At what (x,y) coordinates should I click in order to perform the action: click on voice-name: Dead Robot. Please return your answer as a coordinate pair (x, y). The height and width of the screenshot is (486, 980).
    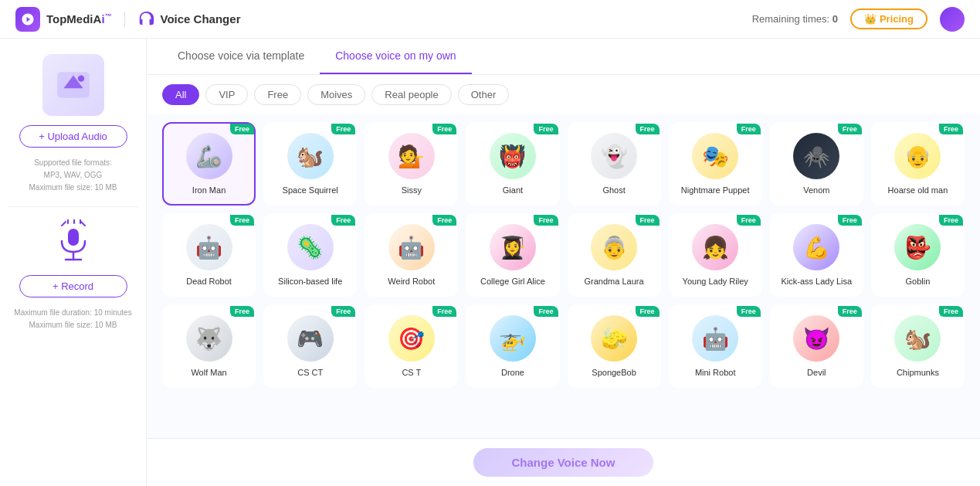
    Looking at the image, I should click on (209, 281).